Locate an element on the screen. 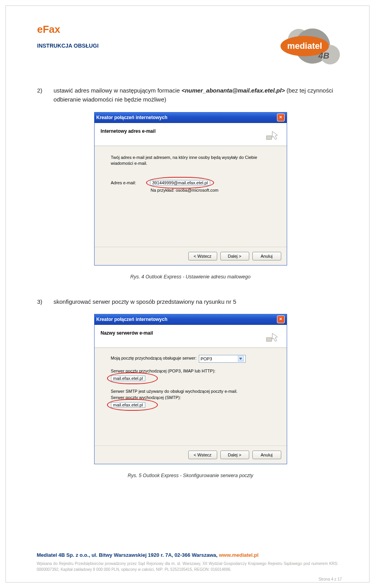 The height and width of the screenshot is (588, 375). footer-address: Mediatel 4B Sp. z o.o., ul. Bitwy Warsza… is located at coordinates (128, 555).